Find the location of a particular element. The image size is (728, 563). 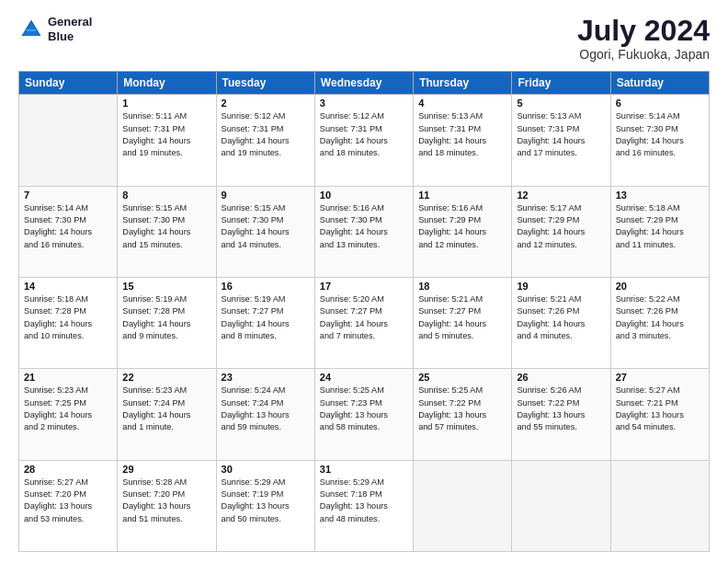

day-number: 7 is located at coordinates (68, 195).